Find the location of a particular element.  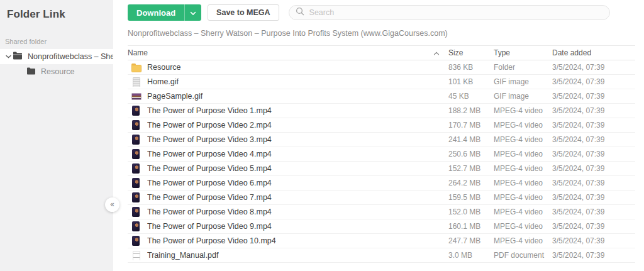

file-name: The Power of Purpose Video 10.mp4 is located at coordinates (211, 241).